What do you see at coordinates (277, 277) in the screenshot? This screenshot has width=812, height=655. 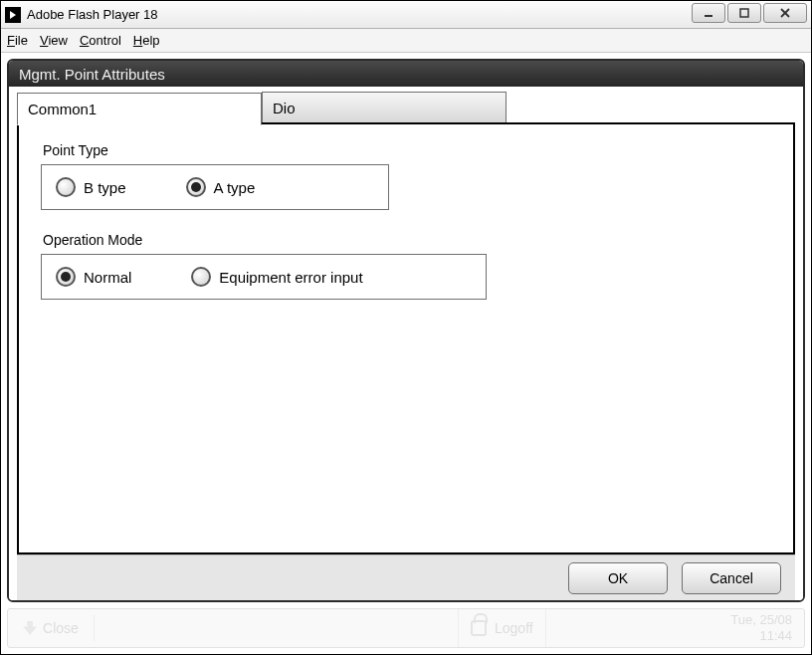 I see `radio-equipment-error: Equipment error input` at bounding box center [277, 277].